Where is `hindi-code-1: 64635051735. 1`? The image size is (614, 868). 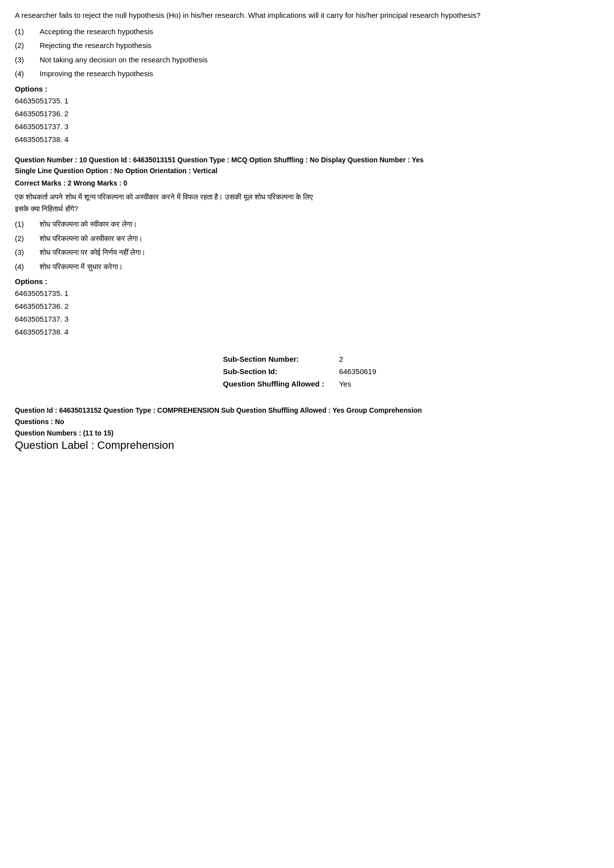
hindi-code-1: 64635051735. 1 is located at coordinates (307, 293).